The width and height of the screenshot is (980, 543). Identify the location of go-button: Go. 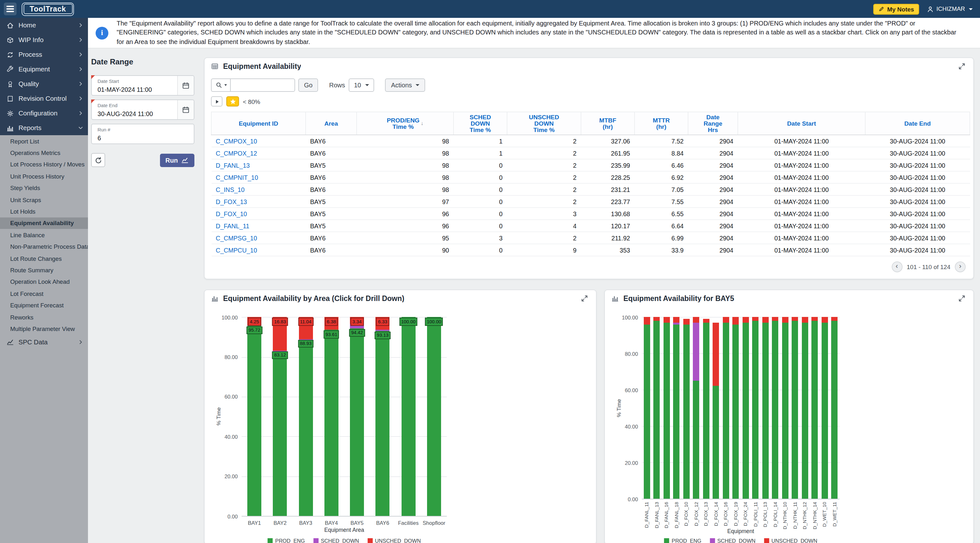
(308, 85).